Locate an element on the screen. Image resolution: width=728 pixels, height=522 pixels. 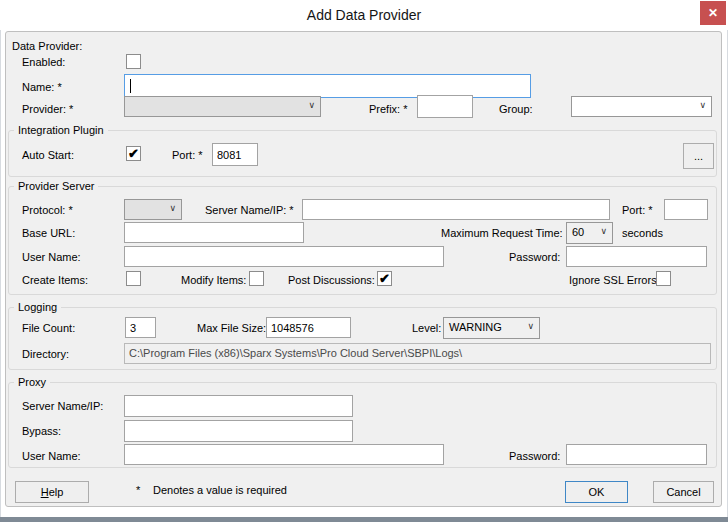
plugin-port-input is located at coordinates (235, 154).